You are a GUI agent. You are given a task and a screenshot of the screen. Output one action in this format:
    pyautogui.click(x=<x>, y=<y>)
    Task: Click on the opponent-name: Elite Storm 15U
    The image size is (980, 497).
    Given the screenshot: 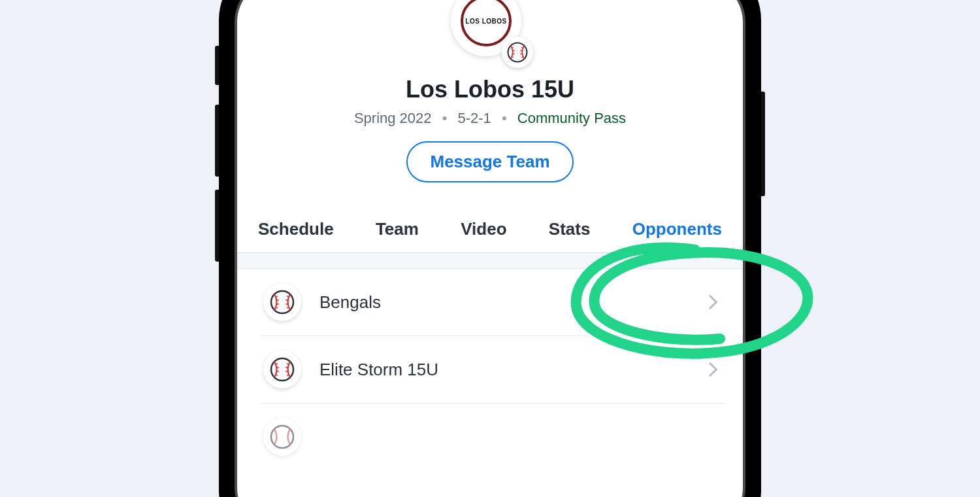 What is the action you would take?
    pyautogui.click(x=512, y=370)
    